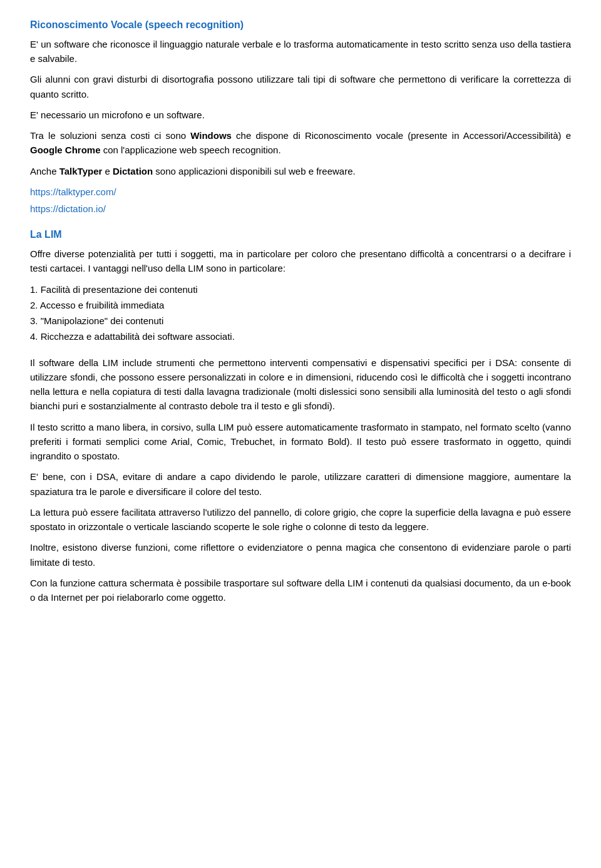 Image resolution: width=601 pixels, height=868 pixels. Describe the element at coordinates (254, 171) in the screenshot. I see `paragraph-5-end: sono applicazioni disponibili sul web e …` at that location.